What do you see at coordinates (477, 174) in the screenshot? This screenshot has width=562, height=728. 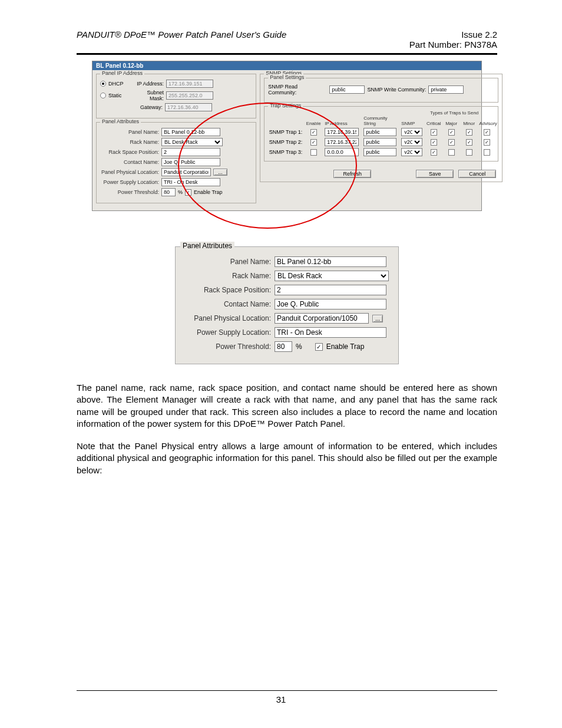 I see `cancel-button: Cancel` at bounding box center [477, 174].